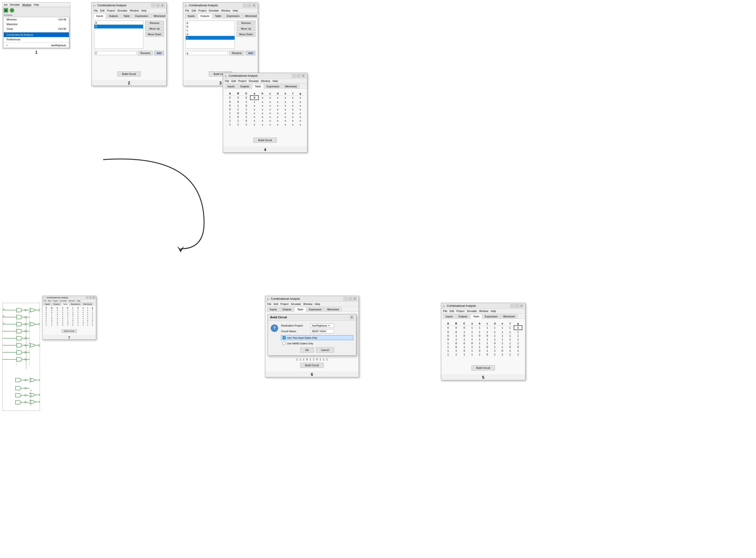  Describe the element at coordinates (254, 5) in the screenshot. I see `panel3-close-btn: ✕` at that location.